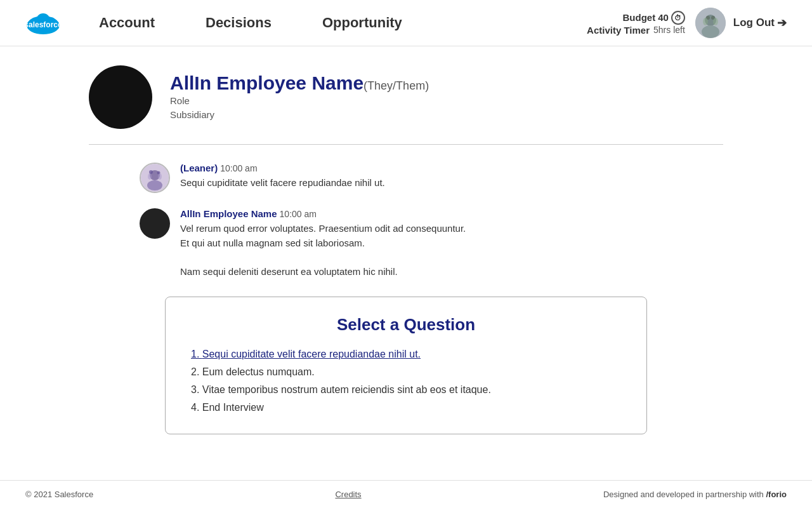 Image resolution: width=812 pixels, height=508 pixels. Describe the element at coordinates (43, 23) in the screenshot. I see `logo-wrap: salesforce` at that location.